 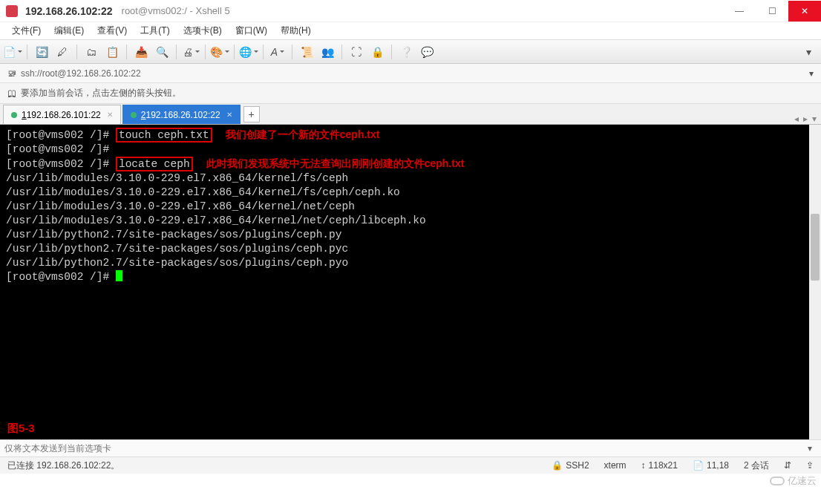 What do you see at coordinates (410, 465) in the screenshot?
I see `status-bar: 已连接 192.168.26.102:22。 🔒SSH2 xterm ↕ 118…` at bounding box center [410, 465].